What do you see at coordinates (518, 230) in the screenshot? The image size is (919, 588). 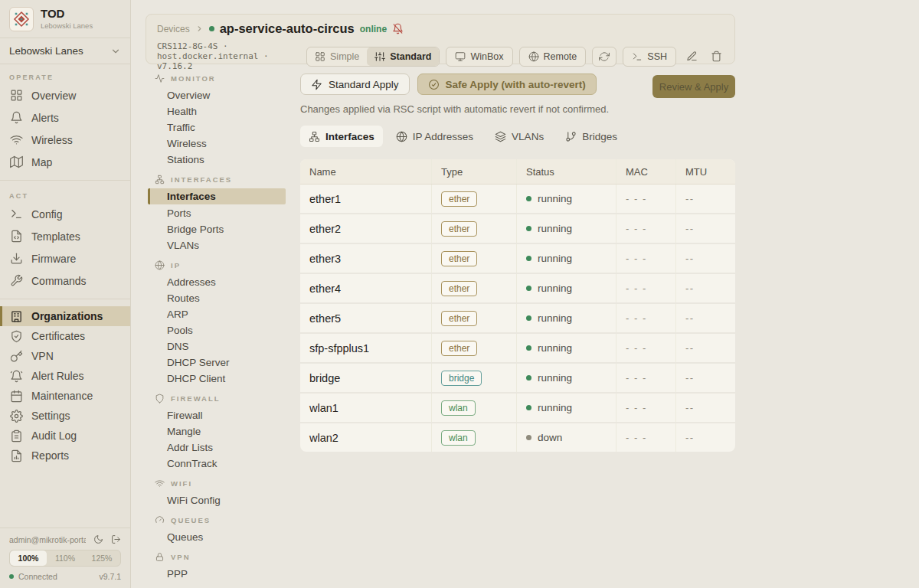 I see `table-row-ether2: ether2etherrunning- - ---` at bounding box center [518, 230].